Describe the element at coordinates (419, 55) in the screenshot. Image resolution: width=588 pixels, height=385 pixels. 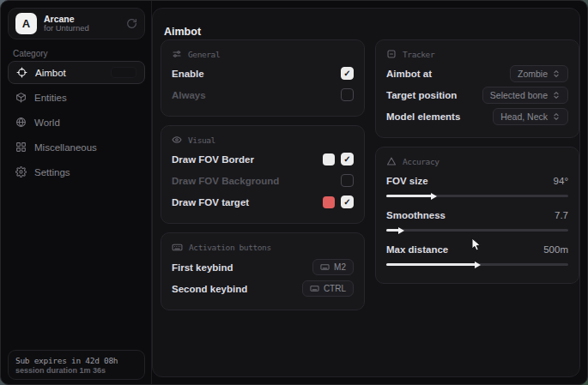
I see `card-title: Tracker` at that location.